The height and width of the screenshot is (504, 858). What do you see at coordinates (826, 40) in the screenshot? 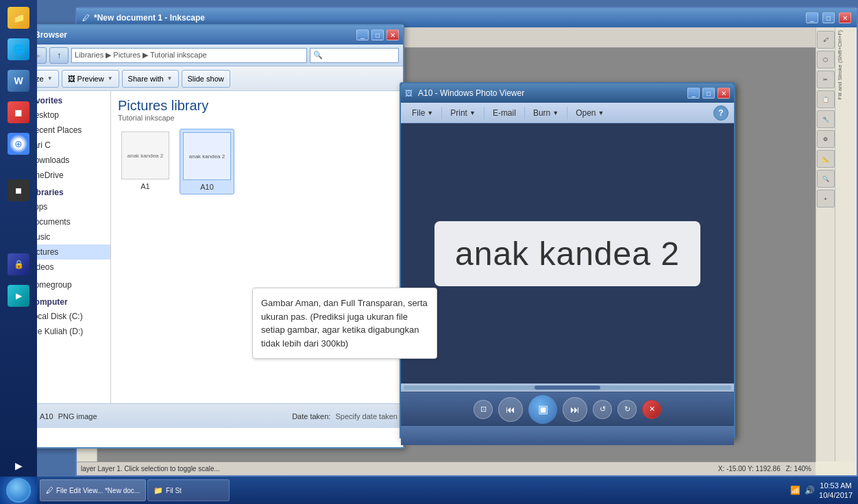
I see `right-tool-1: 🖊` at bounding box center [826, 40].